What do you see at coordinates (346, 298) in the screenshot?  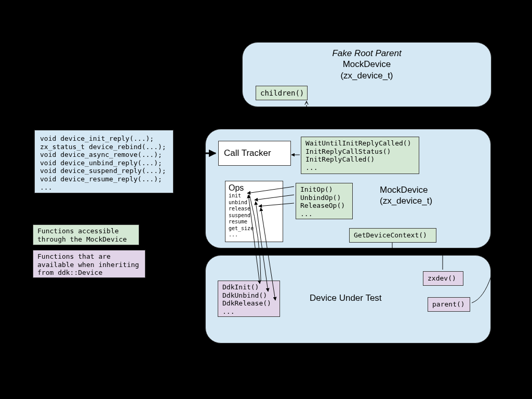 I see `dut-title: Device Under Test` at bounding box center [346, 298].